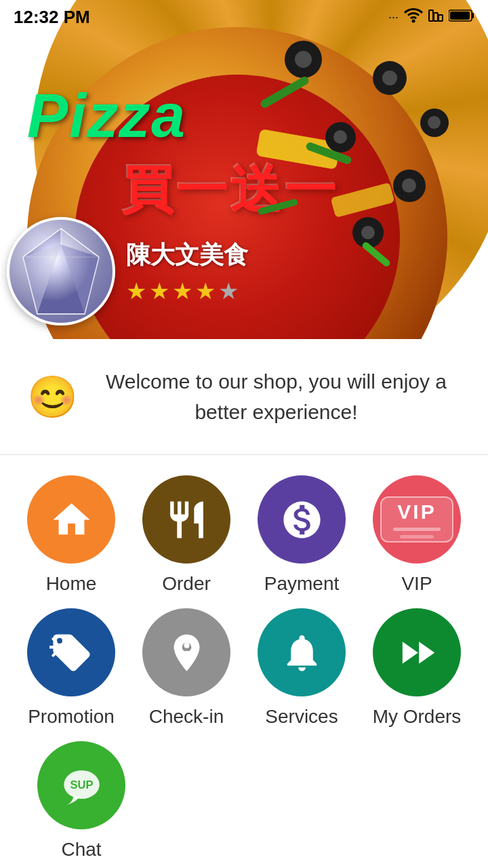 This screenshot has width=488, height=868. What do you see at coordinates (187, 271) in the screenshot?
I see `profile-info: 陳大文美食 ★ ★ ★ ★ ★` at bounding box center [187, 271].